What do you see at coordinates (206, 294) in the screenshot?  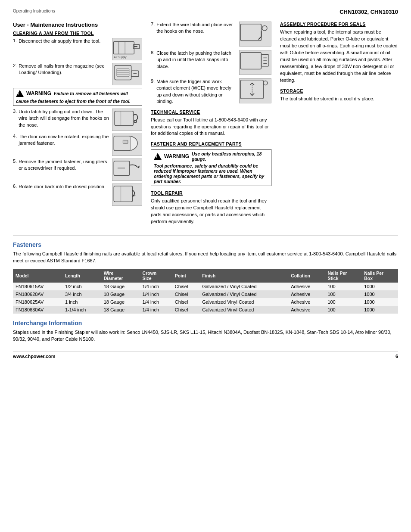 I see `table-row: FN180620AV3/4 inch18 Gauge1/4 inchChisel…` at bounding box center [206, 294].